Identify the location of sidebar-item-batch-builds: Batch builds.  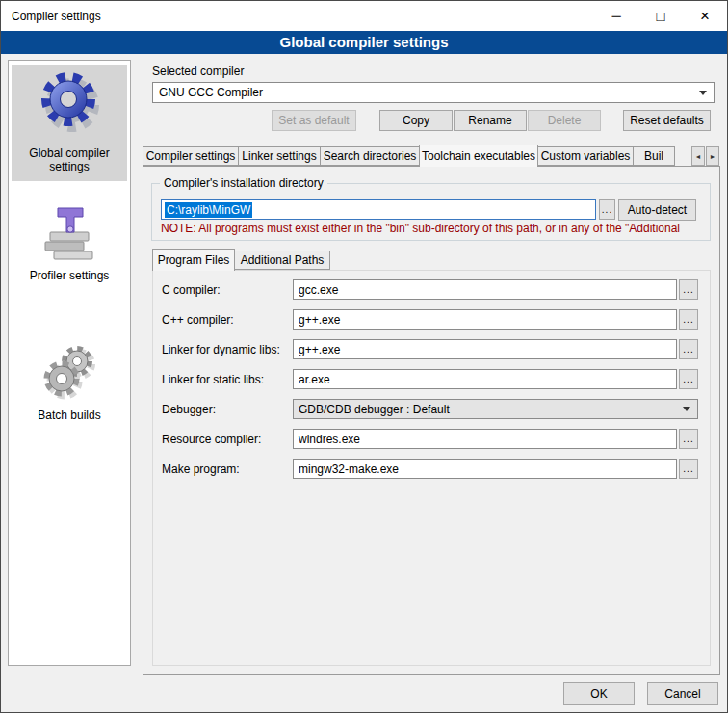
(69, 382).